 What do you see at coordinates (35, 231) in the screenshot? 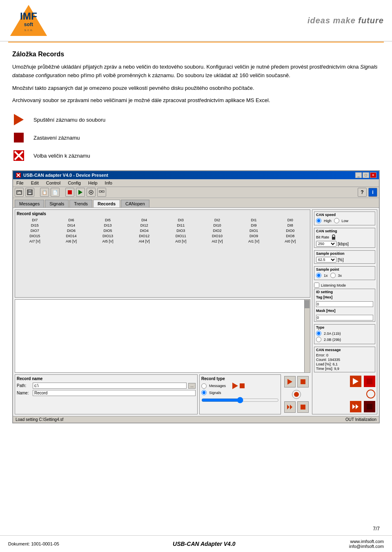
I see `sig-dio7: DIO7` at bounding box center [35, 231].